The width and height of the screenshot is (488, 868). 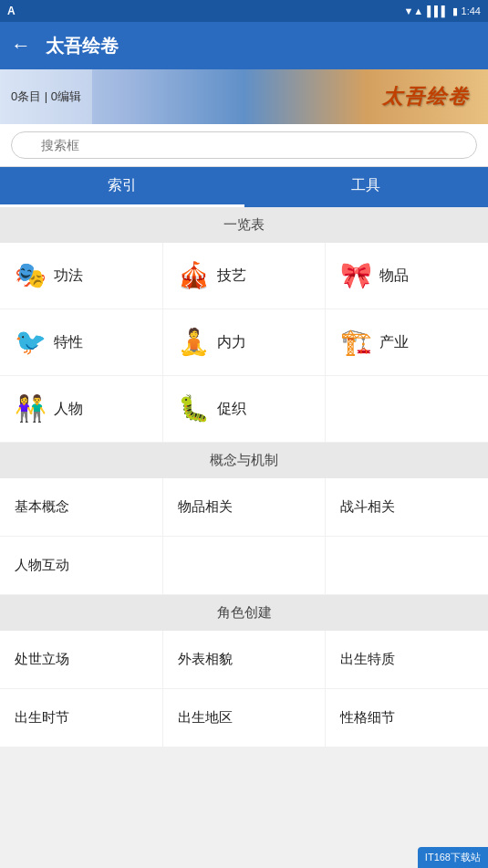 What do you see at coordinates (193, 409) in the screenshot?
I see `cell-icon: 🐛` at bounding box center [193, 409].